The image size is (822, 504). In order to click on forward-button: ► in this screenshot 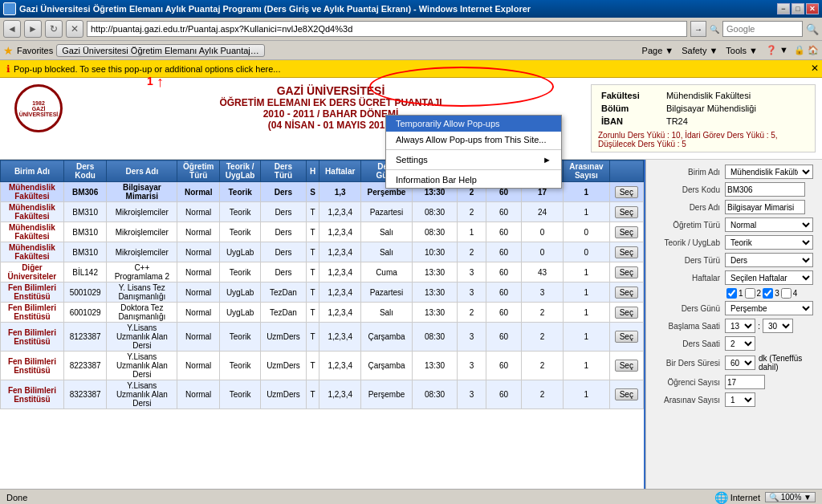, I will do `click(33, 29)`.